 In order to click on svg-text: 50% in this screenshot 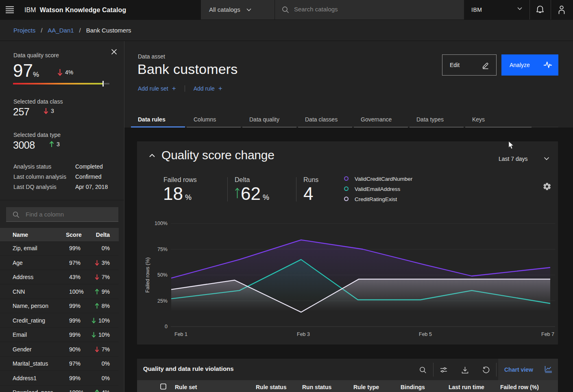, I will do `click(163, 275)`.